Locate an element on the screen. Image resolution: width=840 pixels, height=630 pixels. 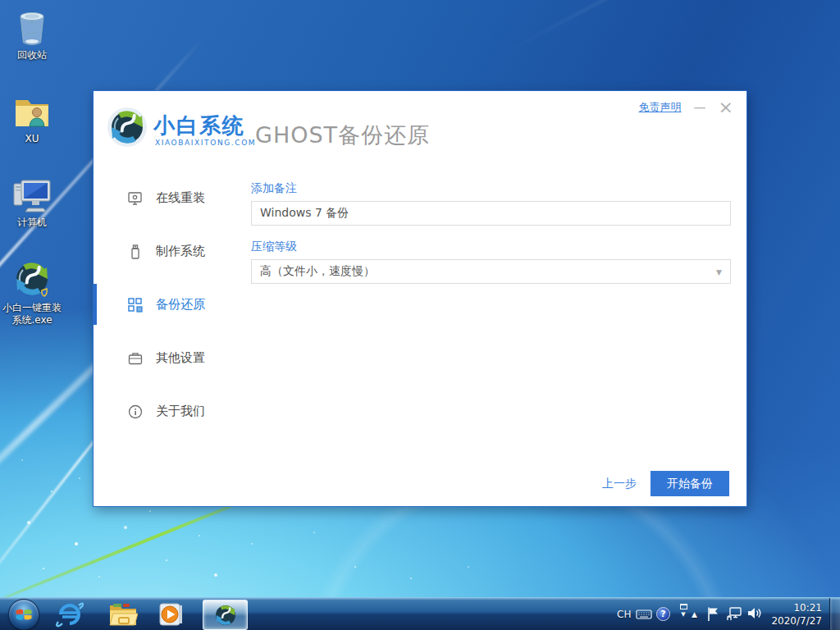
brand-name: 小白系统 is located at coordinates (199, 126).